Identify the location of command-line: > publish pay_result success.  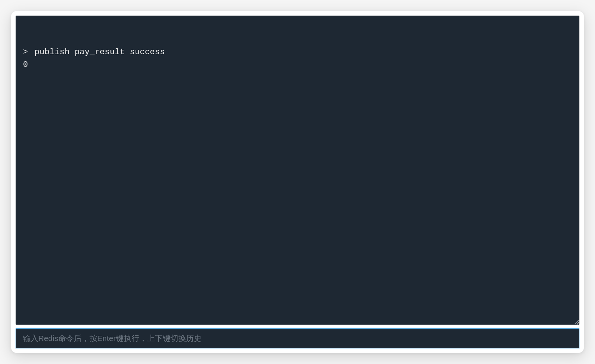
(298, 52).